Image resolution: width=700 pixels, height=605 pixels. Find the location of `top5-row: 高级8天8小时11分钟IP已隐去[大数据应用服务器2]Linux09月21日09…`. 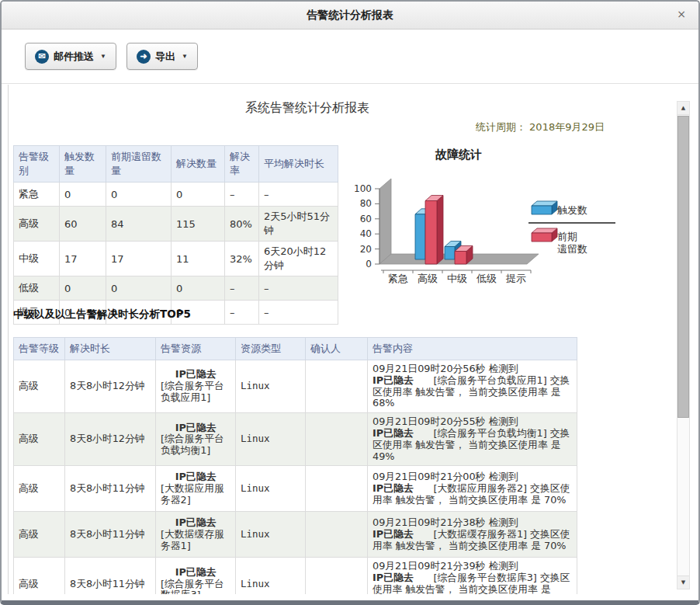

top5-row: 高级8天8小时11分钟IP已隐去[大数据应用服务器2]Linux09月21日09… is located at coordinates (296, 489).